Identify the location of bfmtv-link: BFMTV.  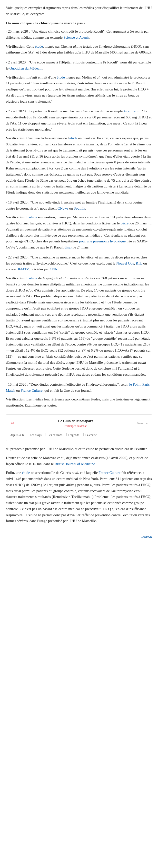
(23, 269).